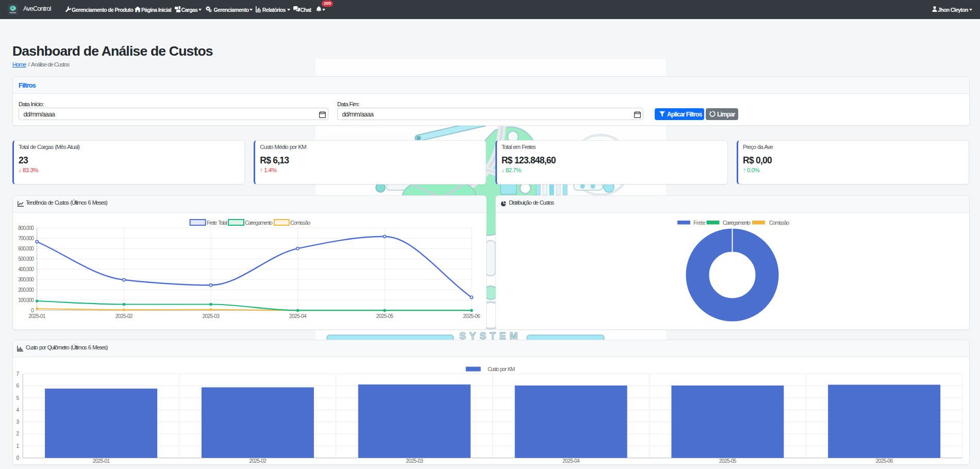  Describe the element at coordinates (26, 238) in the screenshot. I see `svg-text: 700.000` at that location.